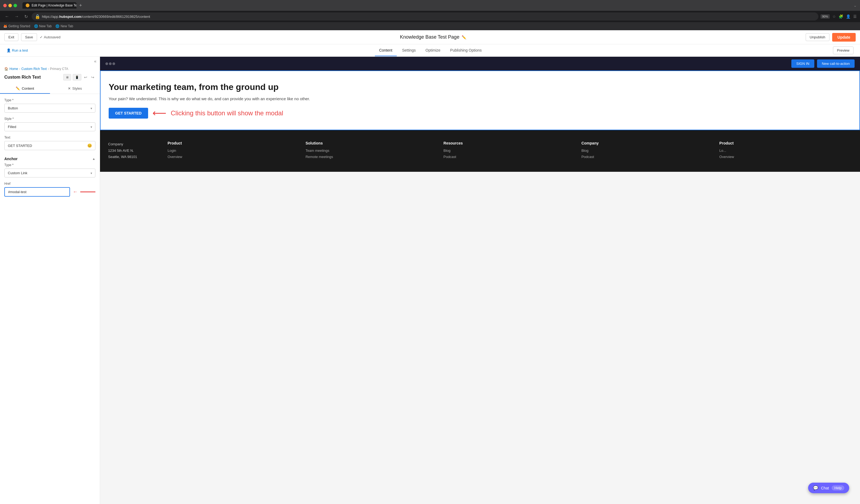 This screenshot has width=860, height=504. Describe the element at coordinates (64, 26) in the screenshot. I see `bookmark-newtab-2: 🌐 New Tab` at that location.